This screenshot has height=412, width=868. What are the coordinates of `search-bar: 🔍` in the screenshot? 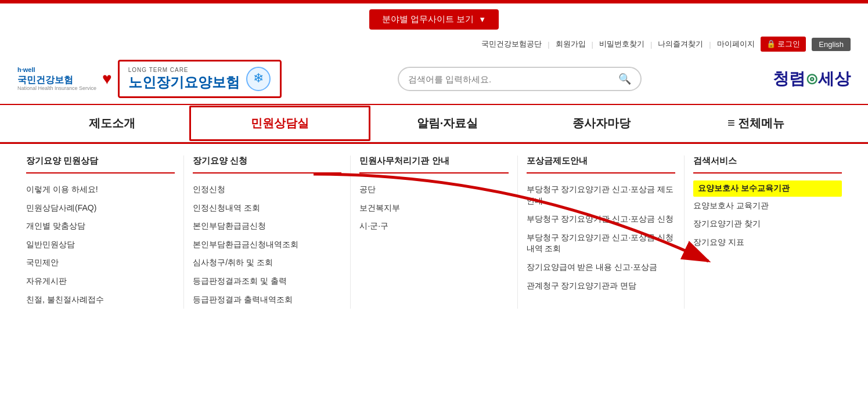 It's located at (520, 79).